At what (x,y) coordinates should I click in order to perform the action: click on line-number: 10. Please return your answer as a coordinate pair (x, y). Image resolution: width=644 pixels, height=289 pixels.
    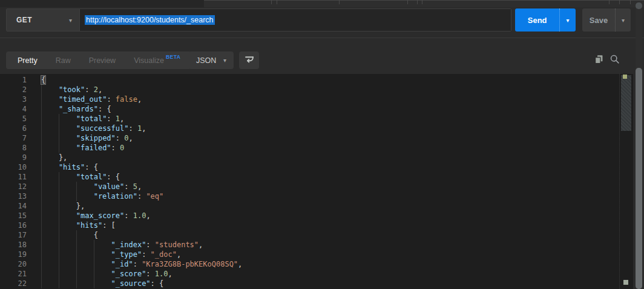
    Looking at the image, I should click on (13, 167).